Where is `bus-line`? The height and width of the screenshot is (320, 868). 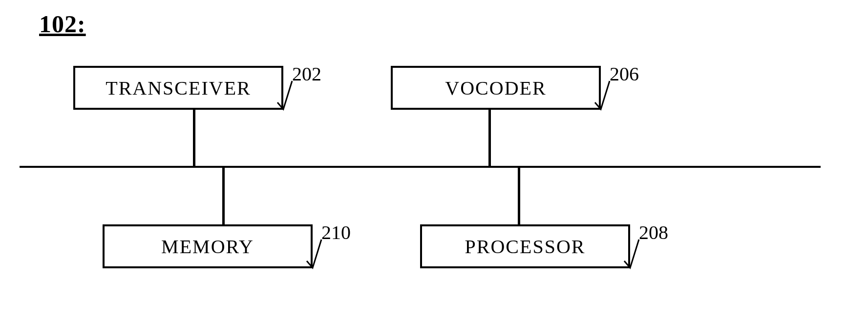
bus-line is located at coordinates (420, 167).